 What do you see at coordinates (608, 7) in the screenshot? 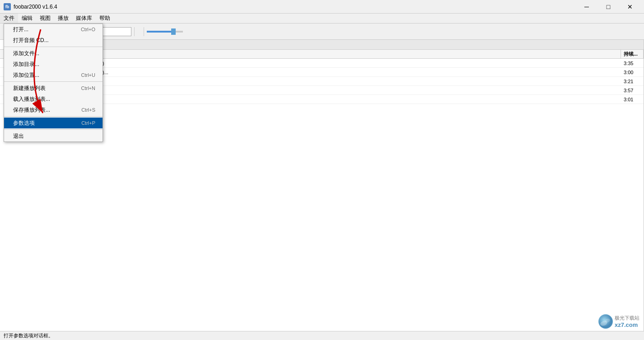
I see `title-bar-controls: ─ □ ✕` at bounding box center [608, 7].